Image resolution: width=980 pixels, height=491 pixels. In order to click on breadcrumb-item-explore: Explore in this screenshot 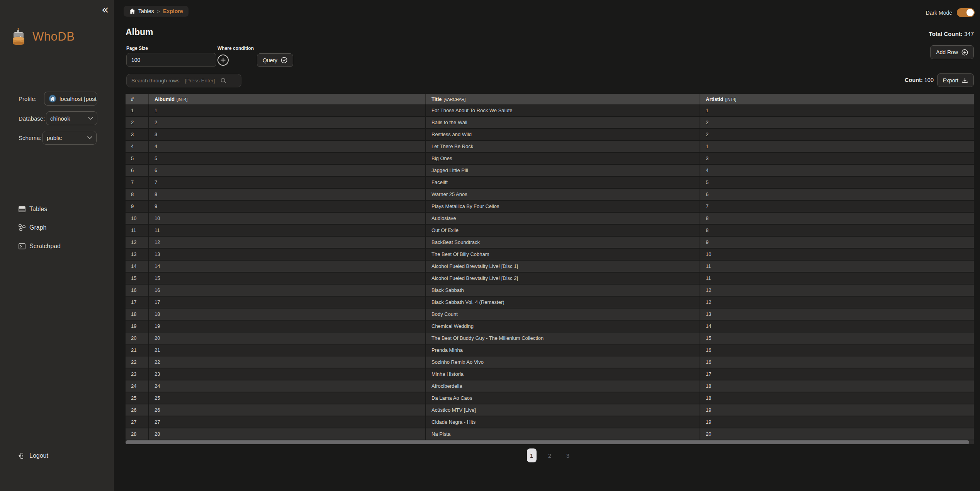, I will do `click(173, 11)`.